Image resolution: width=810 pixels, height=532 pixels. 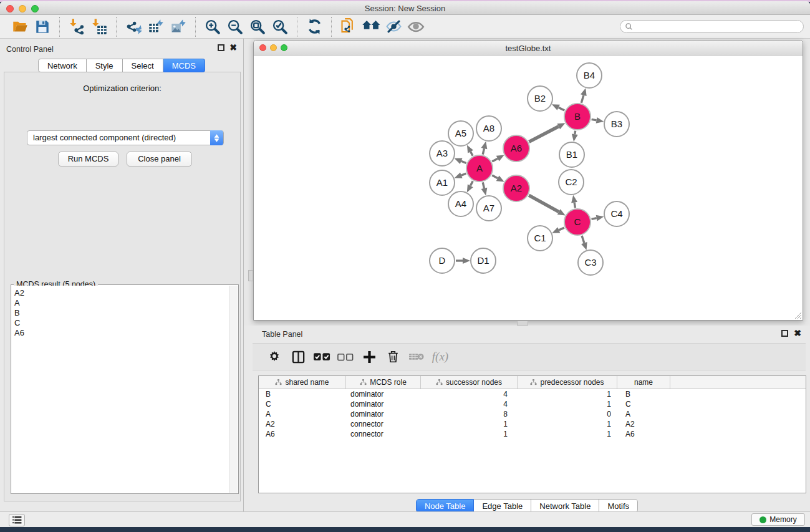 What do you see at coordinates (17, 520) in the screenshot?
I see `task-history-button` at bounding box center [17, 520].